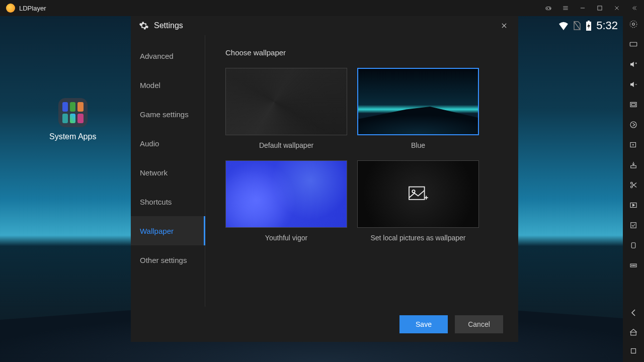 The image size is (644, 362). What do you see at coordinates (144, 26) in the screenshot?
I see `gear-icon` at bounding box center [144, 26].